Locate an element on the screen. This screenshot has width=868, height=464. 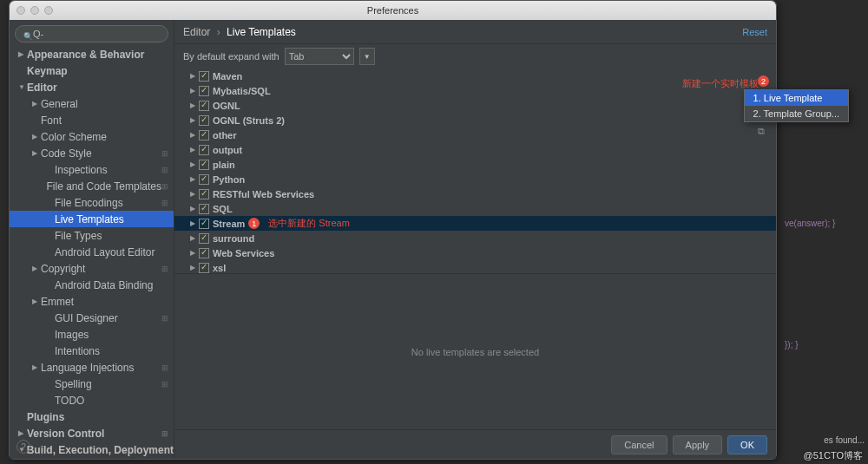
template-row: ▶Stream1选中新建的 Stream is located at coordinates (476, 224).